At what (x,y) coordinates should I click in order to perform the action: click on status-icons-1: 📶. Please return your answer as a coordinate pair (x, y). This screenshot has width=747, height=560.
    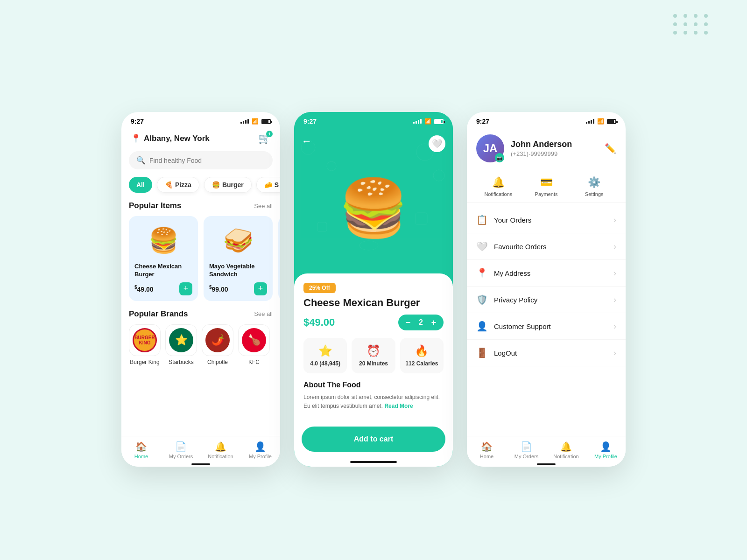
    Looking at the image, I should click on (256, 121).